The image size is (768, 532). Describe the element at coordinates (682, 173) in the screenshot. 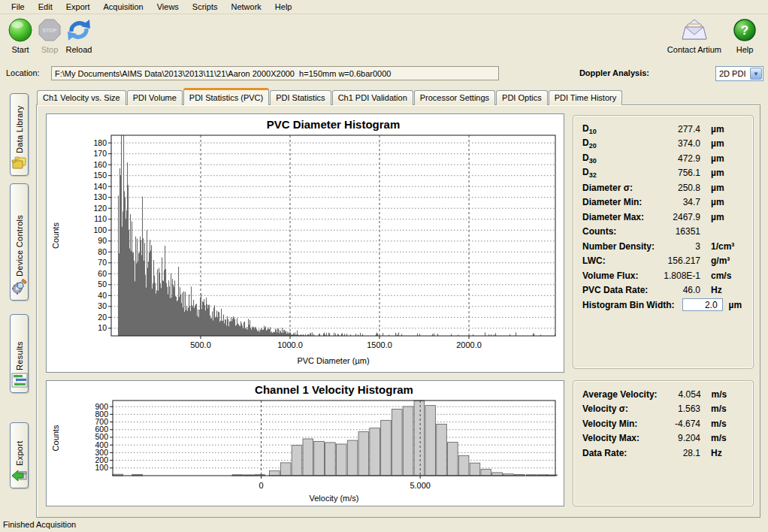

I see `stat-value: 756.1` at that location.